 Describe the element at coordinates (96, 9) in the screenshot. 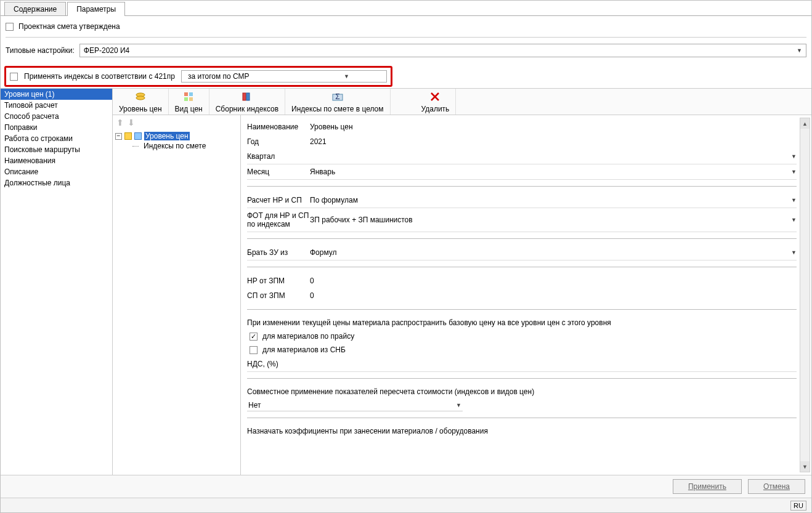

I see `tab-parameters: Параметры` at that location.